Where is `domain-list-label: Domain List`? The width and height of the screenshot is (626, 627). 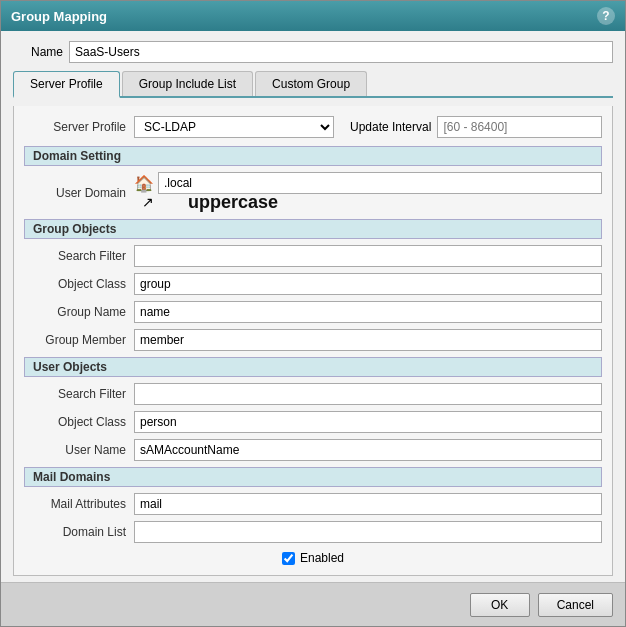
domain-list-label: Domain List is located at coordinates (79, 532).